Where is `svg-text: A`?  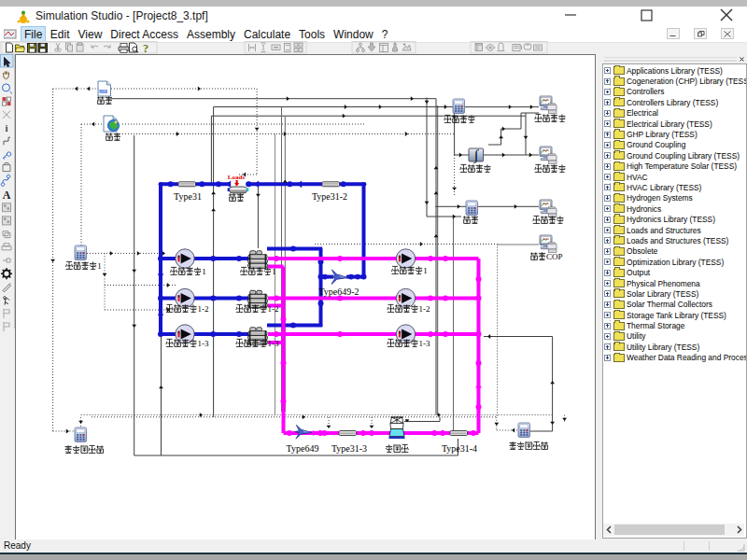 svg-text: A is located at coordinates (7, 195).